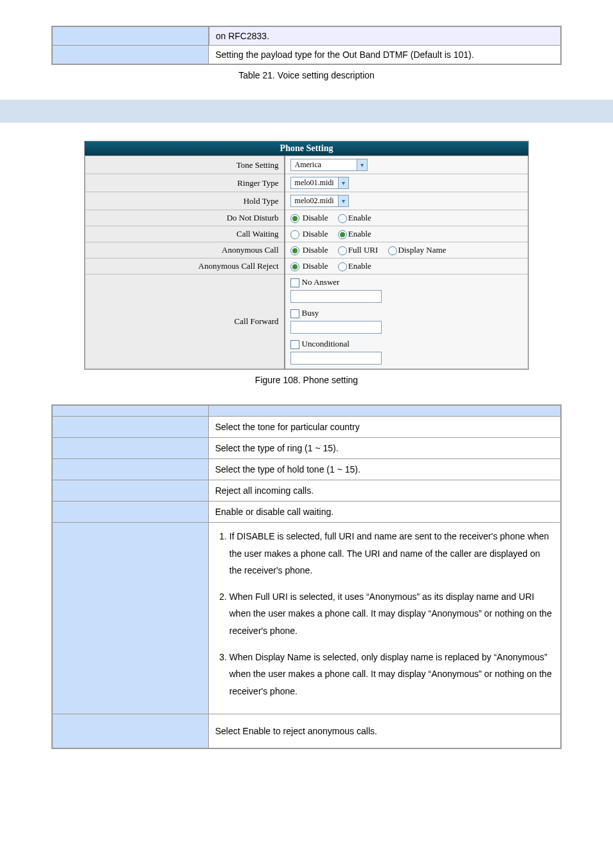  I want to click on desc-anon-item3: When Display Name is selected, only disp…, so click(392, 674).